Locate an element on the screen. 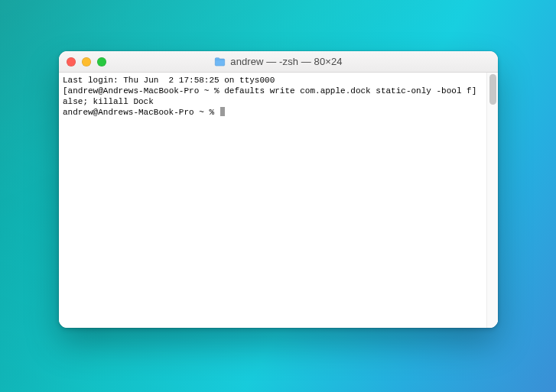 This screenshot has height=392, width=556. terminal-output: Last login: Thu Jun 2 17:58:25 on ttys00… is located at coordinates (273, 96).